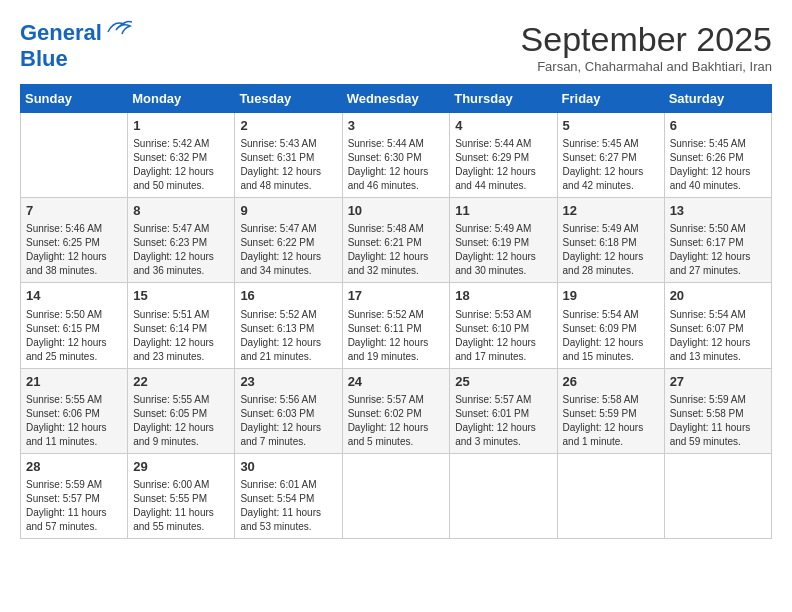 Image resolution: width=792 pixels, height=612 pixels. I want to click on day-number: 7, so click(74, 211).